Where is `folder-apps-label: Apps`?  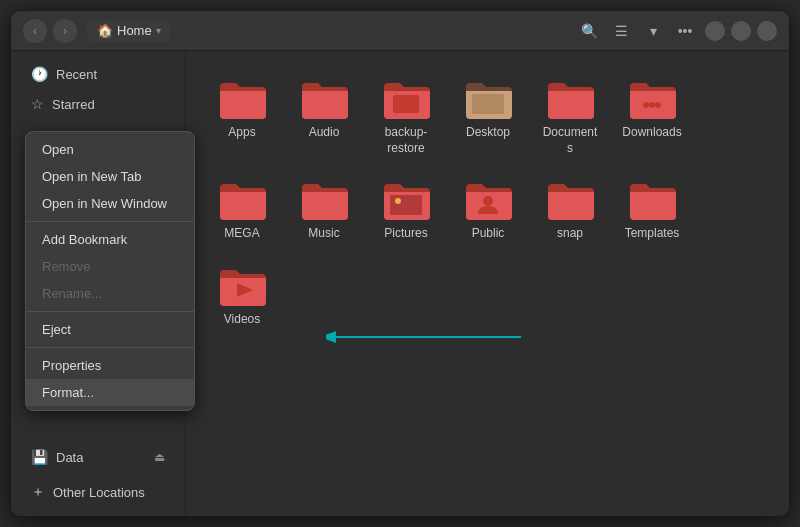 folder-apps-label: Apps is located at coordinates (242, 133).